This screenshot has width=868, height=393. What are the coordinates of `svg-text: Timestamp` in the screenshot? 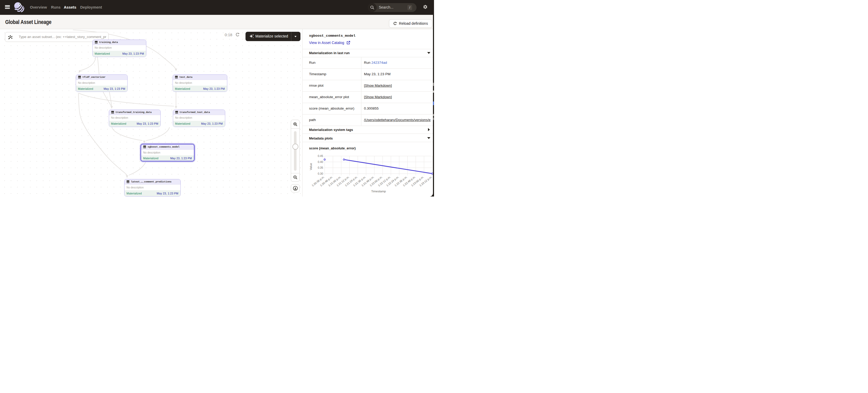 It's located at (379, 191).